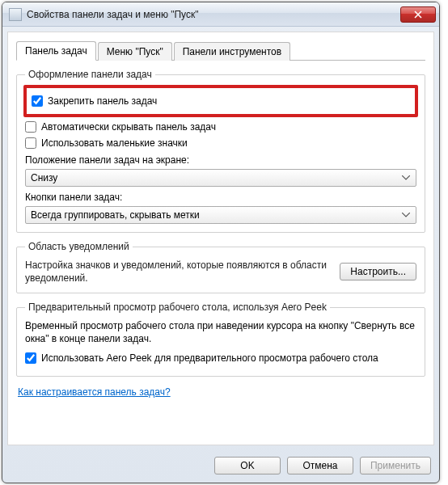 The width and height of the screenshot is (448, 485). Describe the element at coordinates (31, 143) in the screenshot. I see `checkbox-small-icons` at that location.